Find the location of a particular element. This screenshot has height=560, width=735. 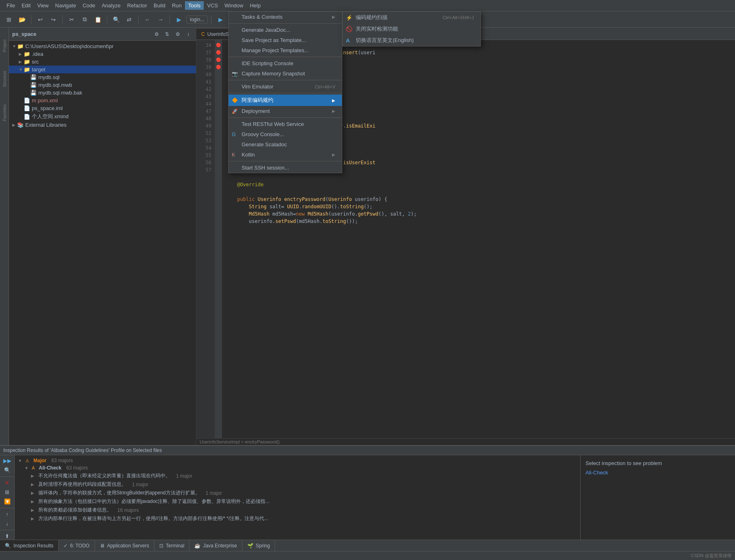

menu-run: Run is located at coordinates (177, 6).